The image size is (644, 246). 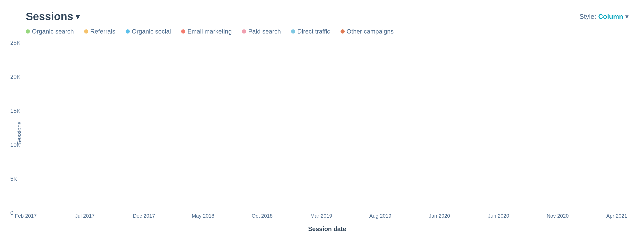 I want to click on legend-item: Paid search, so click(x=262, y=31).